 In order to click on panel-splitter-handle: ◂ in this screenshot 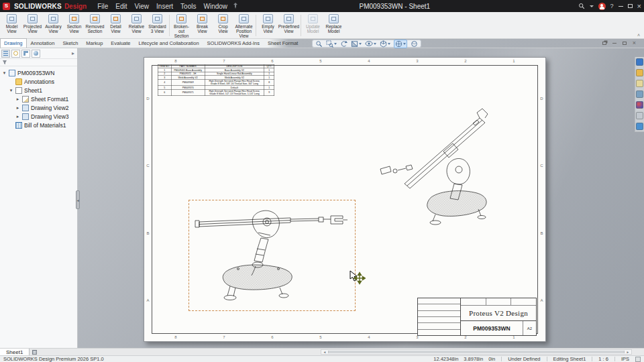, I will do `click(78, 200)`.